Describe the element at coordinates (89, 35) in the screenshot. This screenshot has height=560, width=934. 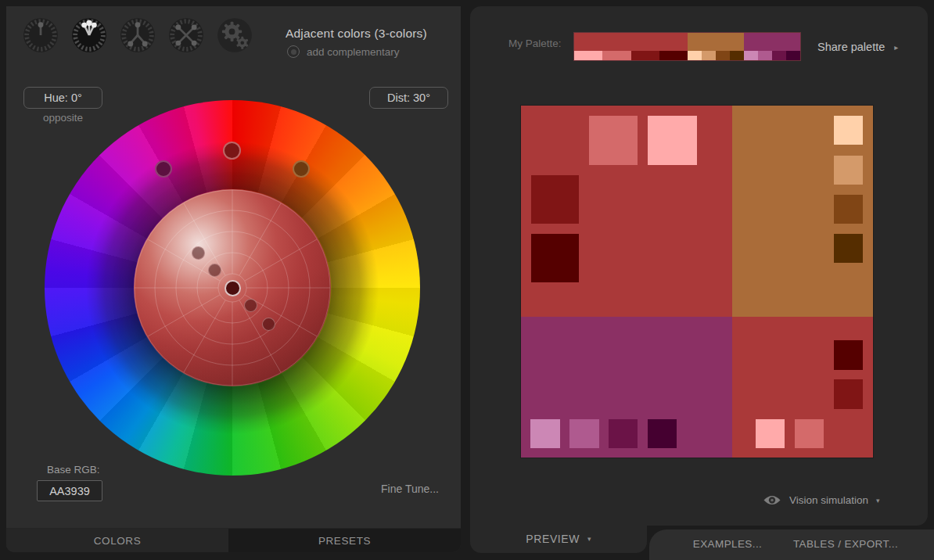
I see `adjacent-scheme-icon` at that location.